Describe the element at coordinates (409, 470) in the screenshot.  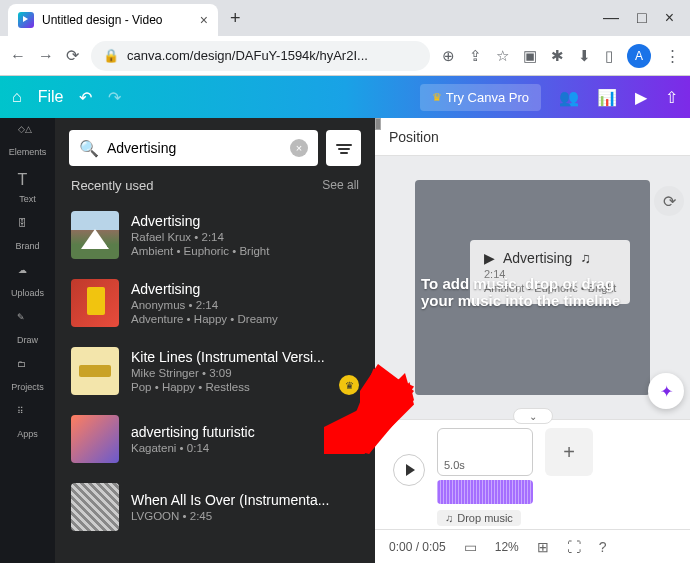
I see `timeline-play-button` at that location.